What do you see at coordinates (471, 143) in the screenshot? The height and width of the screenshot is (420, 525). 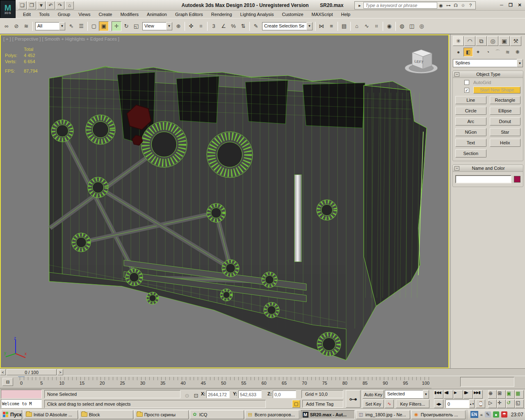 I see `text-button: Text` at bounding box center [471, 143].